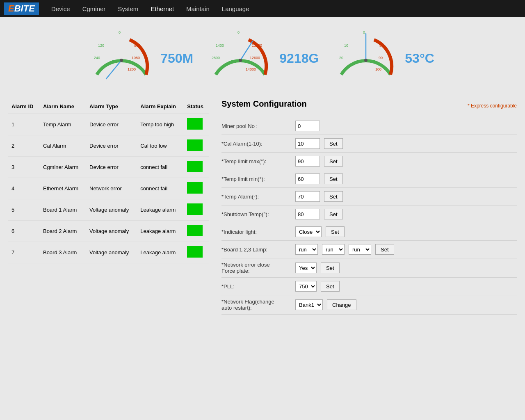 The width and height of the screenshot is (525, 420). What do you see at coordinates (385, 58) in the screenshot?
I see `gauge-group-temp: 20 10 0 80 90 100 53°C` at bounding box center [385, 58].